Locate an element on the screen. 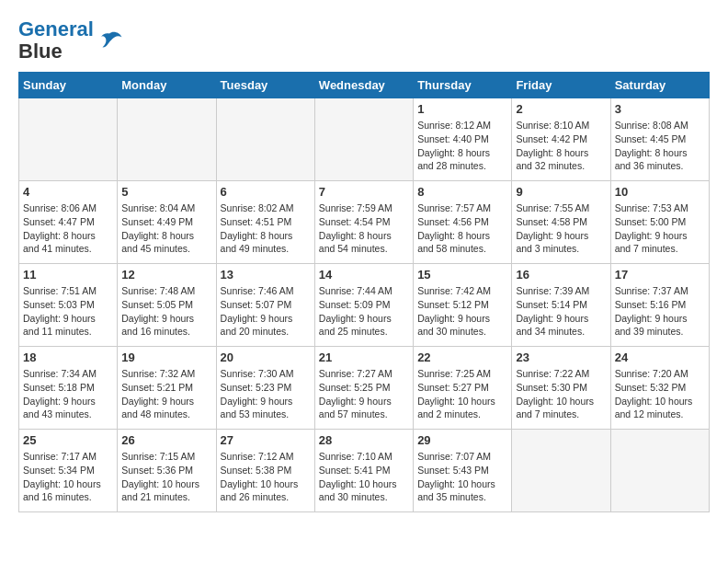  cell-data: Sunrise: 7:30 AM Sunset: 5:23 PM Dayligh… is located at coordinates (266, 394).